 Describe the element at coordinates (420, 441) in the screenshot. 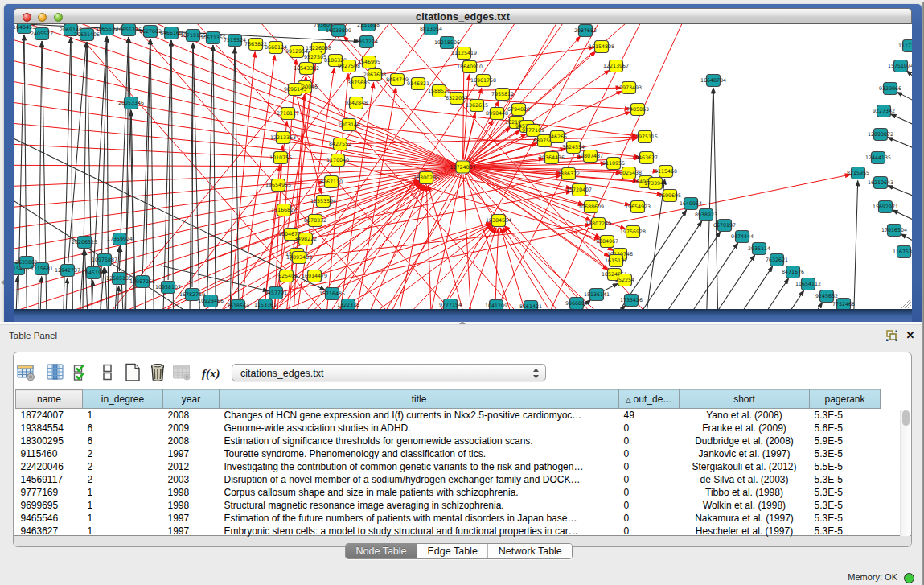

I see `table-cell: Estimation of significance thresholds fo…` at that location.